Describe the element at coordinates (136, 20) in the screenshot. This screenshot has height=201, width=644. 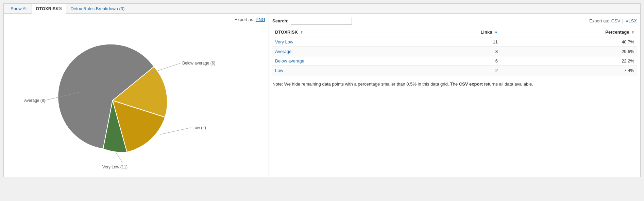
I see `chart-export-row: Export as: PNG` at that location.